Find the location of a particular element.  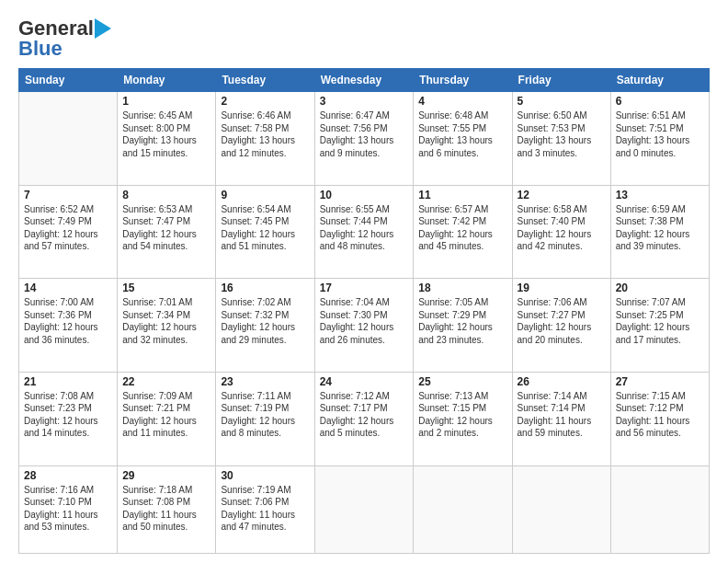

day-info: Sunrise: 6:45 AMSunset: 8:00 PMDaylight:… is located at coordinates (166, 134).